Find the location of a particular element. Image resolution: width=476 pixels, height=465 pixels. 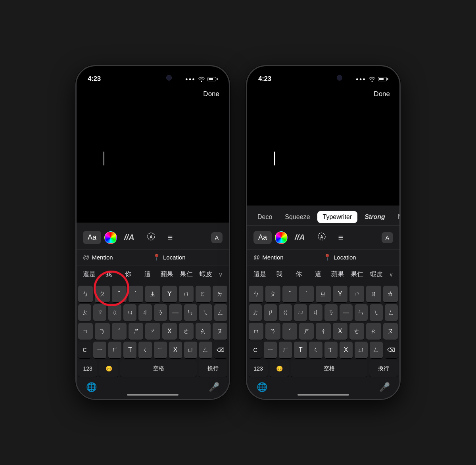

key-left: ˙ is located at coordinates (136, 294).